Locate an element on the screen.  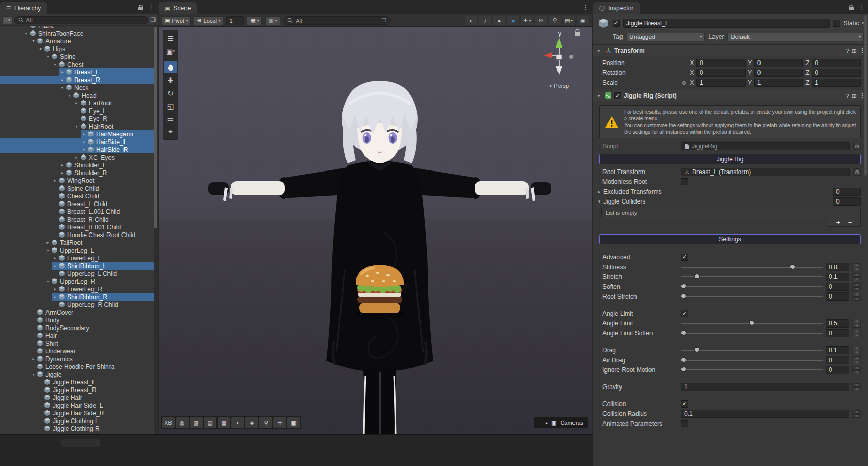
root-stretch-value-field: 0 is located at coordinates (838, 297).